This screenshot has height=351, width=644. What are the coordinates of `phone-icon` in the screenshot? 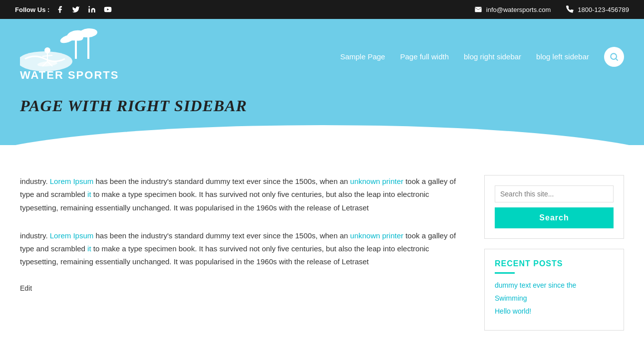 It's located at (570, 9).